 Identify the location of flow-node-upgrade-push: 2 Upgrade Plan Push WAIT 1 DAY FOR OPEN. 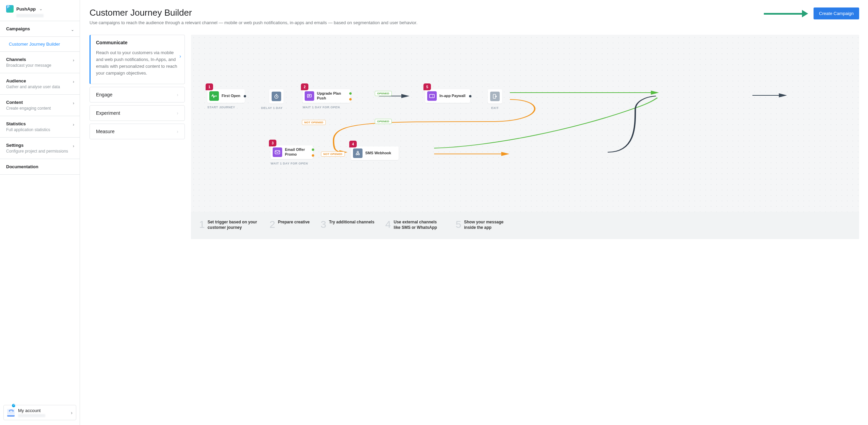
(326, 96).